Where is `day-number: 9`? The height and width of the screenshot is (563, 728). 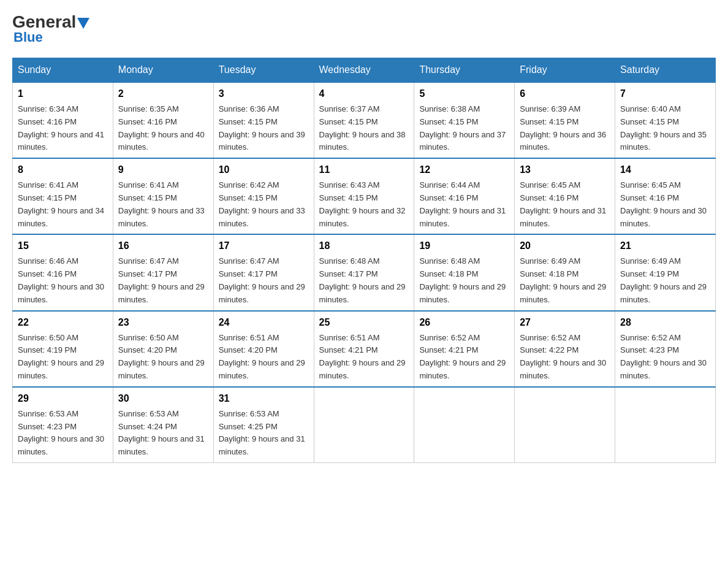
day-number: 9 is located at coordinates (163, 170).